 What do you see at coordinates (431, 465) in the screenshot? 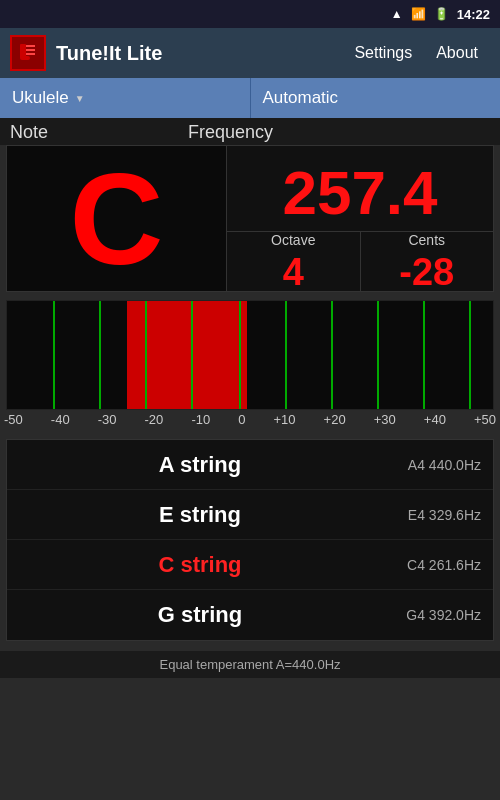
I see `string-info-0: A4 440.0Hz` at bounding box center [431, 465].